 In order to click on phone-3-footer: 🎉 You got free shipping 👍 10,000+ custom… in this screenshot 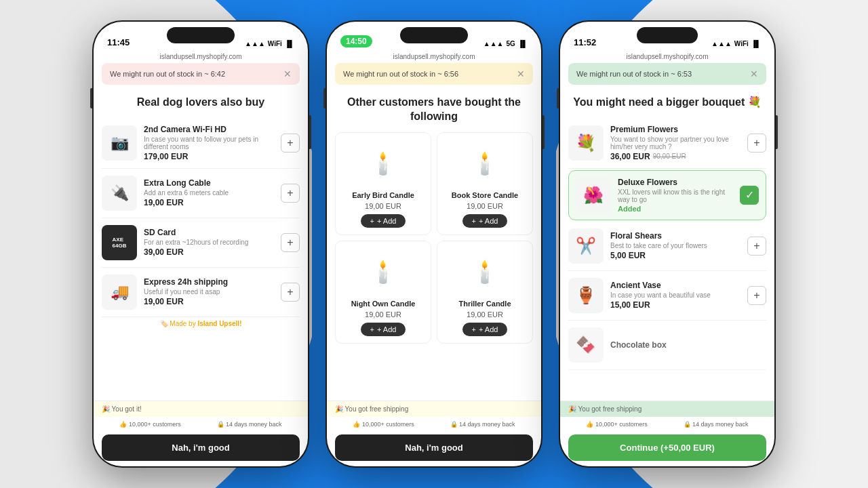, I will do `click(667, 434)`.